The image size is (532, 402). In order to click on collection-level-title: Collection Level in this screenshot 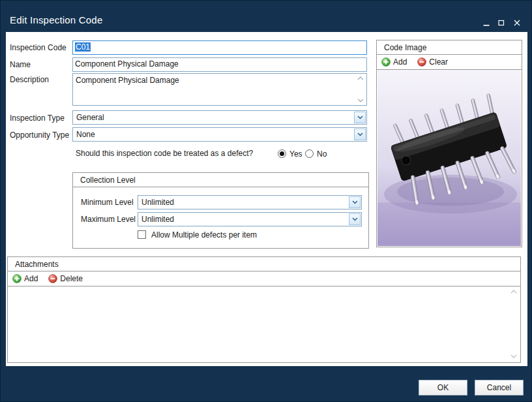, I will do `click(108, 180)`.